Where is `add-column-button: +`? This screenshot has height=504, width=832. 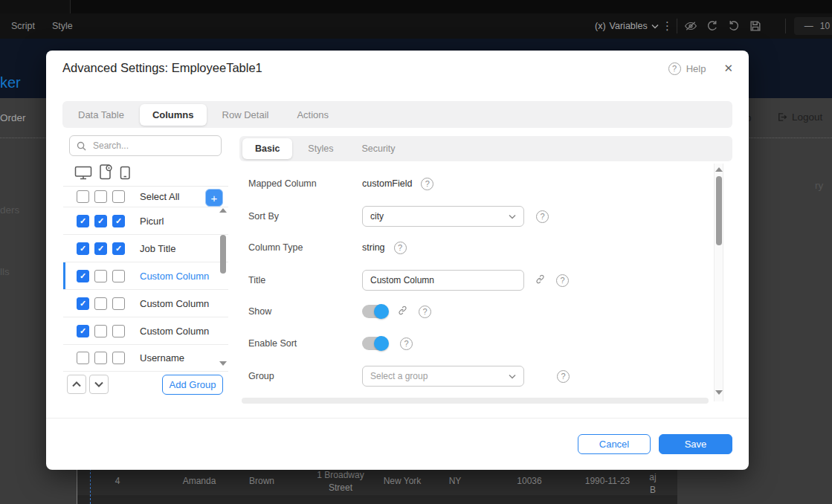 add-column-button: + is located at coordinates (214, 198).